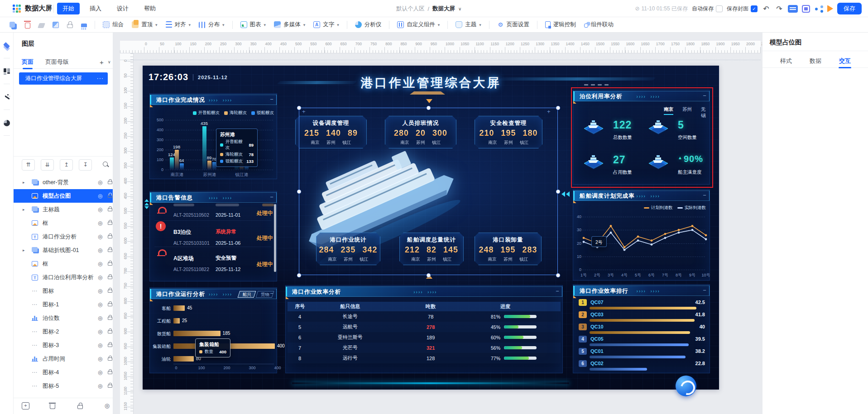 Image resolution: width=868 pixels, height=414 pixels. I want to click on rank-row-4: 5QC0138.2, so click(642, 354).